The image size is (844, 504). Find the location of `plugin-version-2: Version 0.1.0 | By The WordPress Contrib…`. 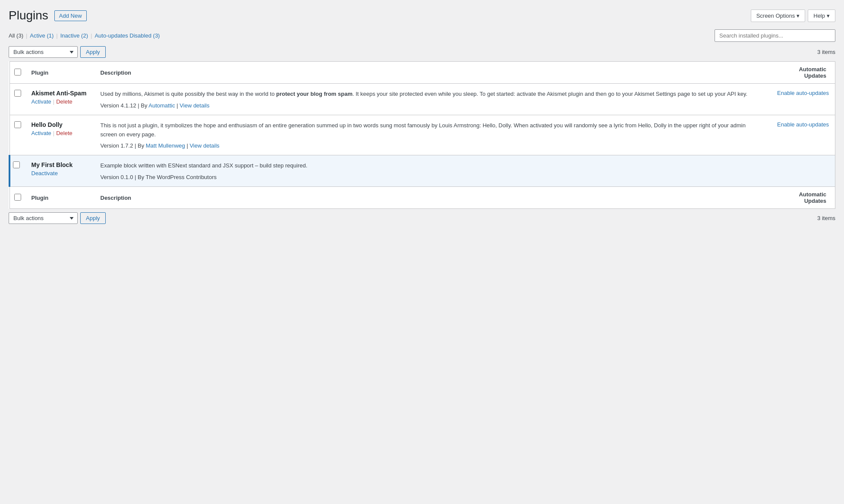

plugin-version-2: Version 0.1.0 | By The WordPress Contrib… is located at coordinates (432, 177).